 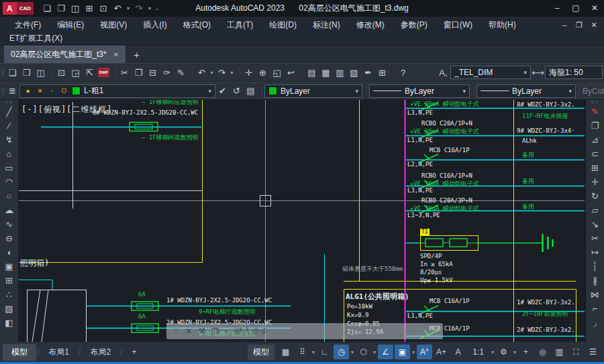 What do you see at coordinates (261, 353) in the screenshot?
I see `model-space-button: 模型` at bounding box center [261, 353].